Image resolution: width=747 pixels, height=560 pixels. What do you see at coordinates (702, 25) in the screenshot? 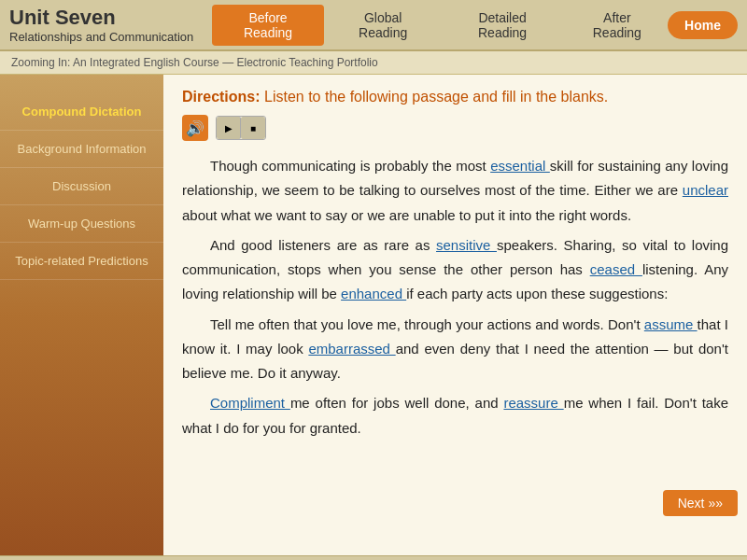
I see `home-button: Home` at bounding box center [702, 25].